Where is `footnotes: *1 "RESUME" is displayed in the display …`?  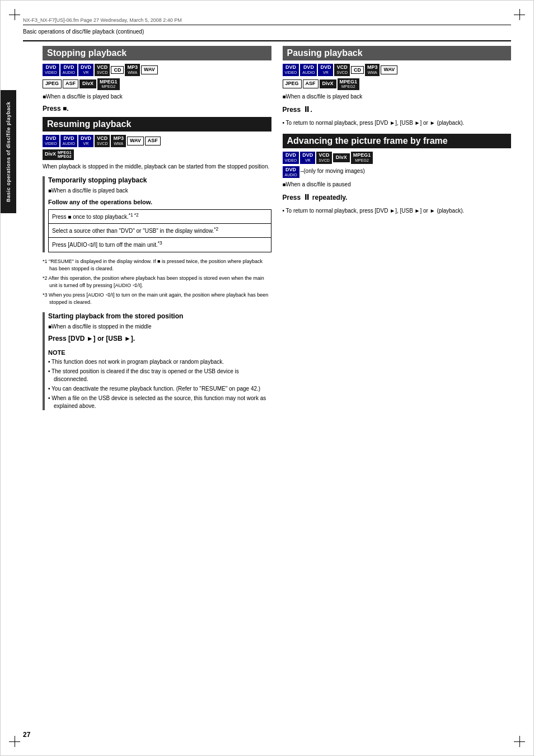 footnotes: *1 "RESUME" is displayed in the display … is located at coordinates (157, 282).